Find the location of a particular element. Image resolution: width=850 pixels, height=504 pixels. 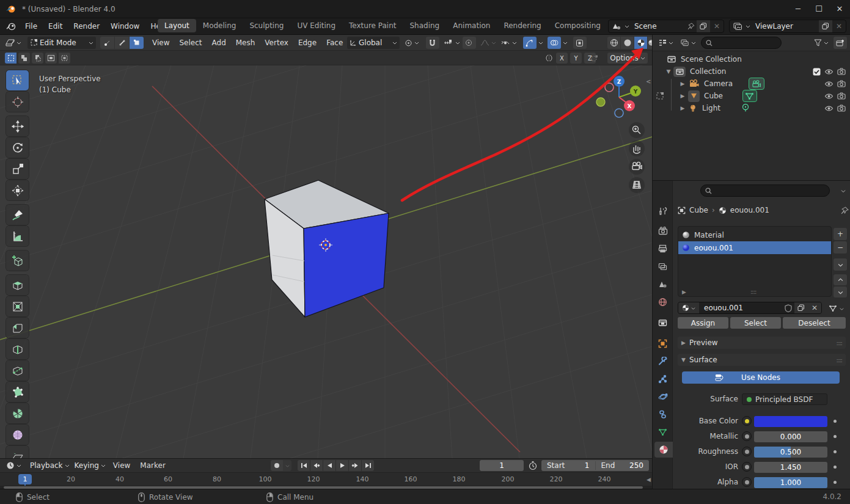

close-button: ✕ is located at coordinates (840, 9).